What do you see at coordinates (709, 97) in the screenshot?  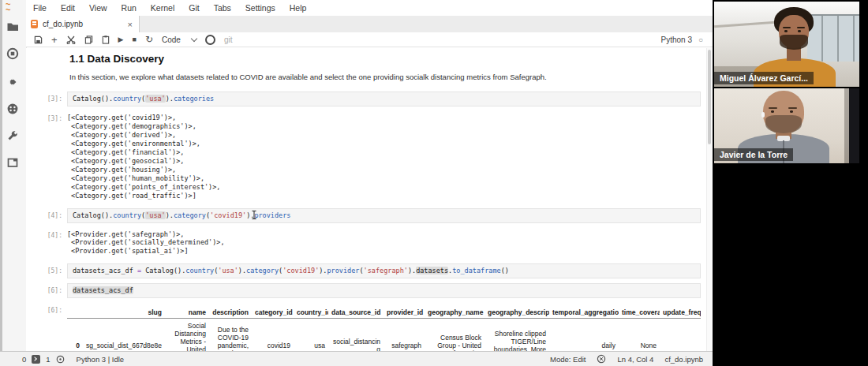 I see `scrollbar-thumb` at bounding box center [709, 97].